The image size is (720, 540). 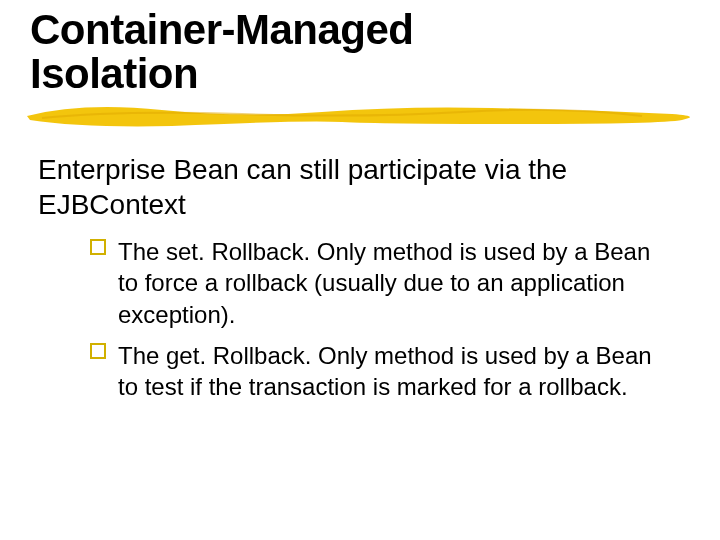 What do you see at coordinates (114, 74) in the screenshot?
I see `title-line-2: Isolation` at bounding box center [114, 74].